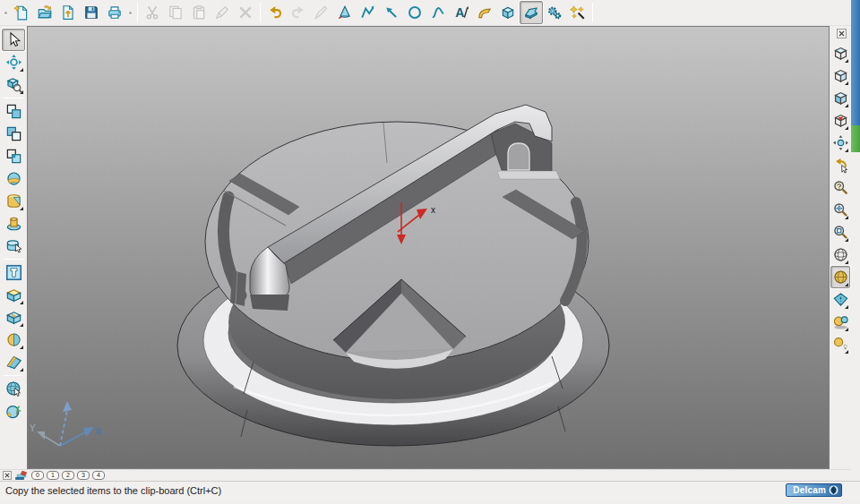  I want to click on subtract-solids-icon, so click(14, 134).